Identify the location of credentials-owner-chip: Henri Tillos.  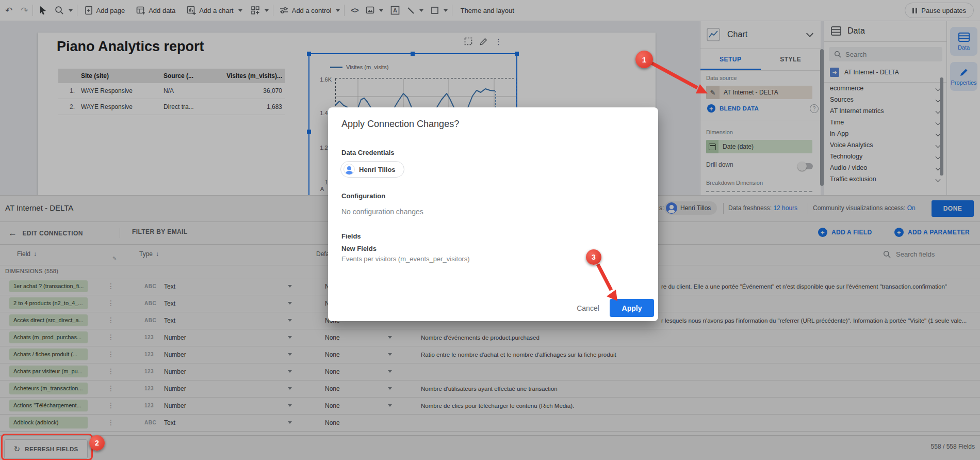
(372, 169).